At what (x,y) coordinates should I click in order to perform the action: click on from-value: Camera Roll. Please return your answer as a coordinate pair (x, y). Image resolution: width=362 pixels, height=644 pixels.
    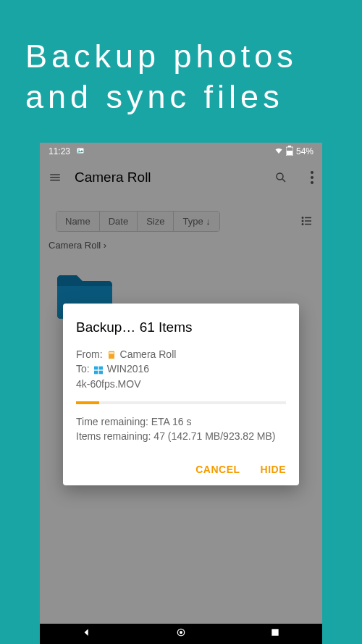
    Looking at the image, I should click on (148, 354).